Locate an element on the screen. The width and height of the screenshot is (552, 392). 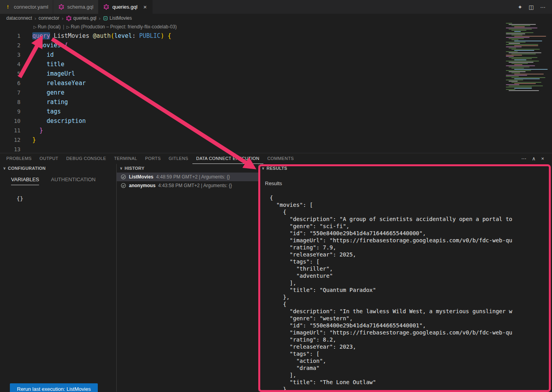
results-line: "rating": 7.9, is located at coordinates (411, 247).